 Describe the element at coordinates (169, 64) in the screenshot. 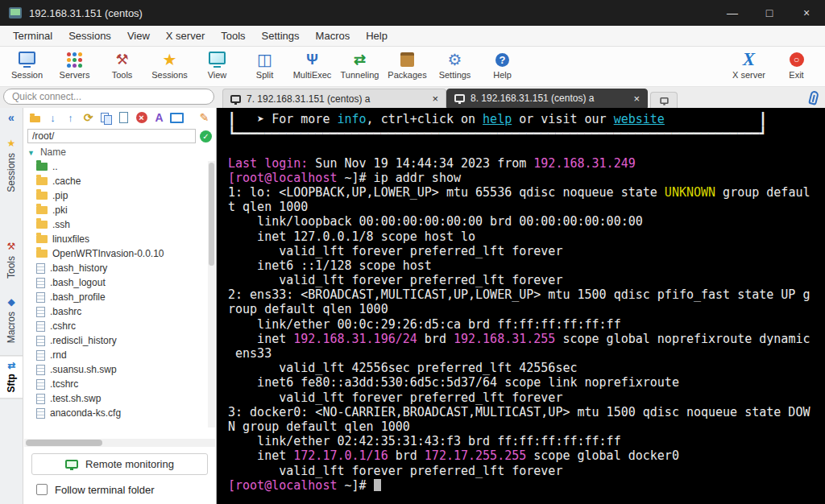

I see `toolbar-star-button: Sessions` at that location.